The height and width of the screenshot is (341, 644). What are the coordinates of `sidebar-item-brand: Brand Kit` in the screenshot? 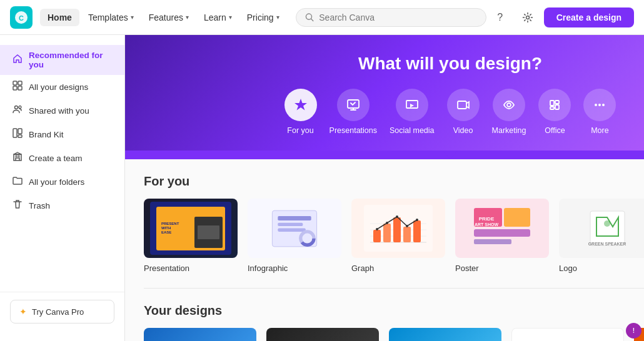 It's located at (63, 134).